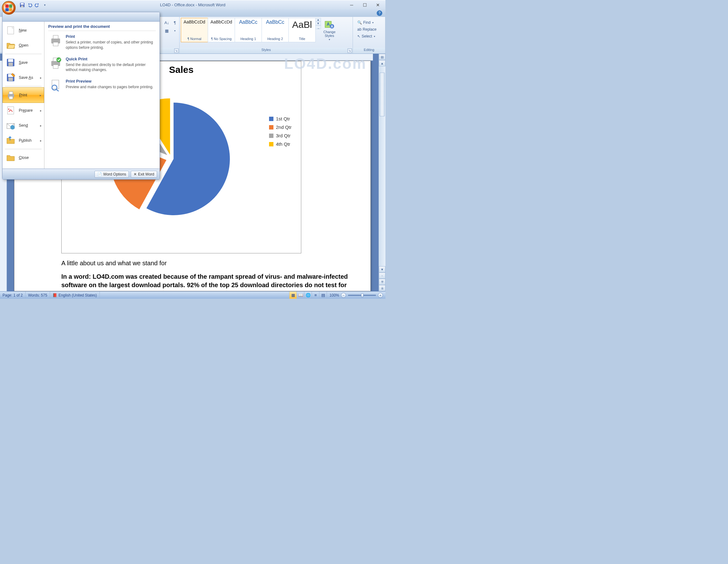 This screenshot has height=564, width=728. Describe the element at coordinates (23, 45) in the screenshot. I see `office-menu-open: Open` at that location.